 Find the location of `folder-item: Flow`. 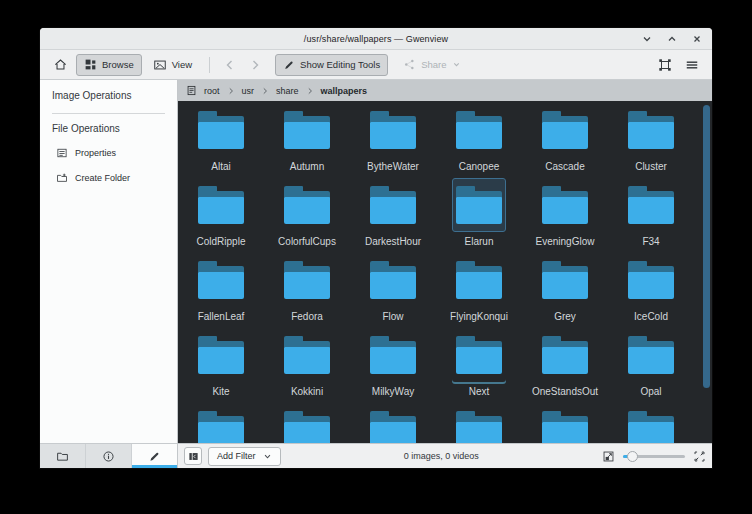

folder-item: Flow is located at coordinates (393, 290).